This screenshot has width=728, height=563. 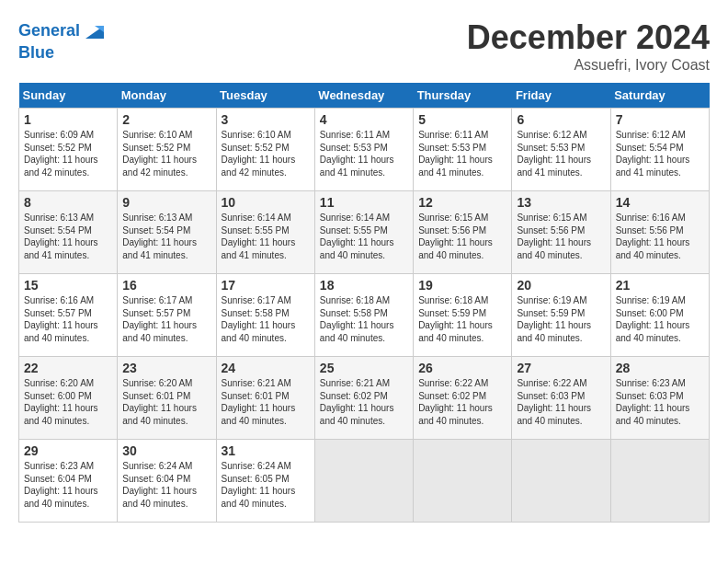 I want to click on day-number: 4, so click(x=364, y=120).